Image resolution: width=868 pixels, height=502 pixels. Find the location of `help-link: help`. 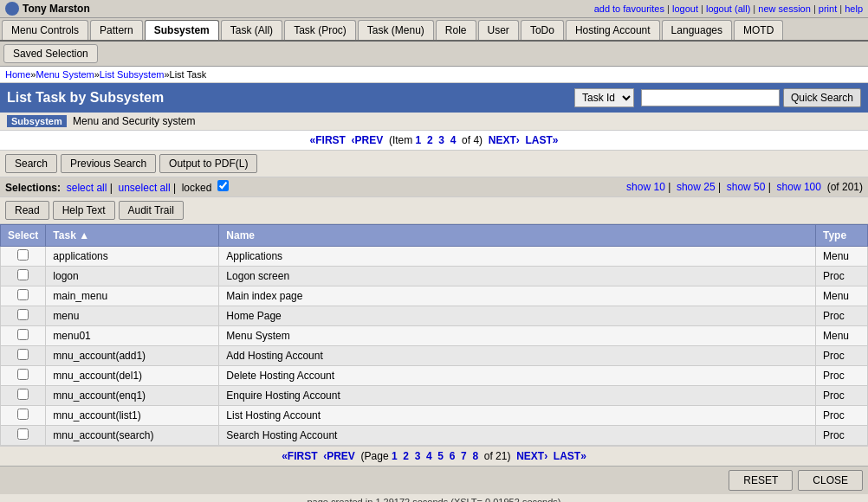

help-link: help is located at coordinates (854, 9).